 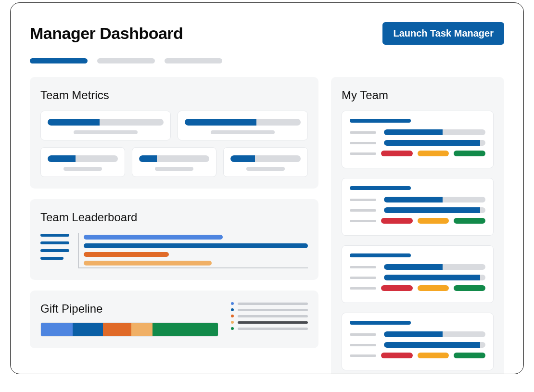 What do you see at coordinates (267, 61) in the screenshot?
I see `tab-bar` at bounding box center [267, 61].